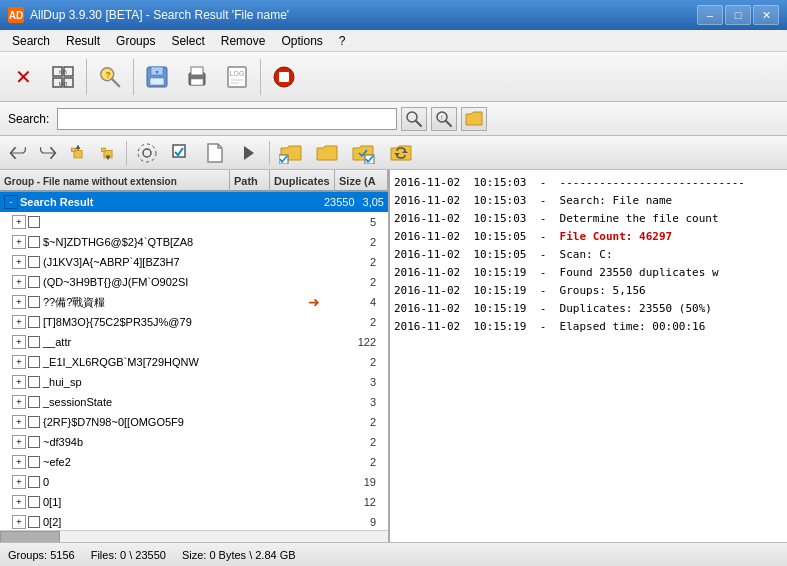 The image size is (787, 566). I want to click on table-row: + ~efe2 2, so click(194, 462).